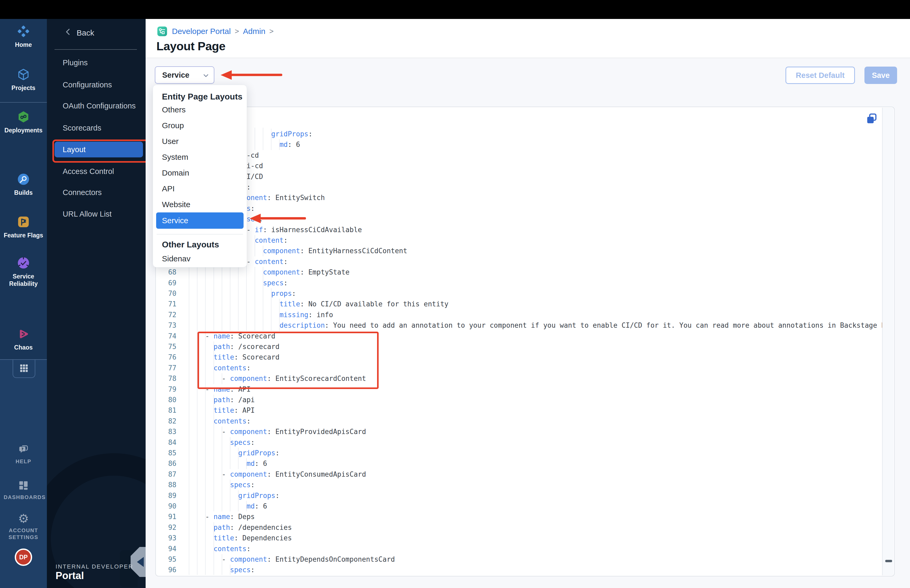 The image size is (910, 588). I want to click on rail-module-chaos: Chaos, so click(24, 339).